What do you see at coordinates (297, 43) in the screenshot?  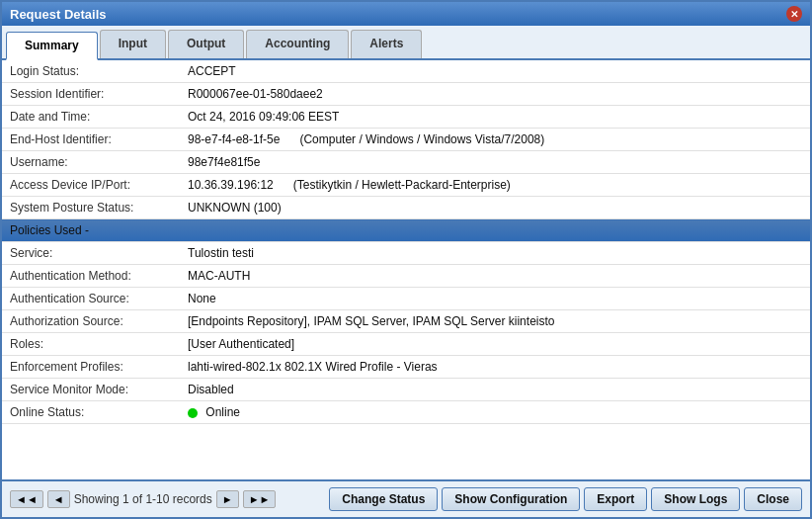 I see `tab-accounting: Accounting` at bounding box center [297, 43].